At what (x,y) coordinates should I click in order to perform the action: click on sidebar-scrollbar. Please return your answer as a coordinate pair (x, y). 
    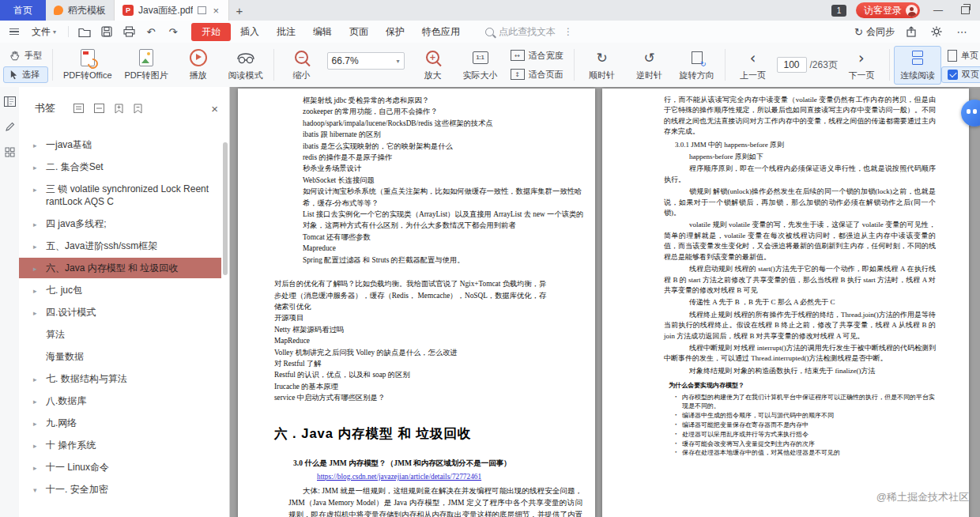
    Looking at the image, I should click on (225, 325).